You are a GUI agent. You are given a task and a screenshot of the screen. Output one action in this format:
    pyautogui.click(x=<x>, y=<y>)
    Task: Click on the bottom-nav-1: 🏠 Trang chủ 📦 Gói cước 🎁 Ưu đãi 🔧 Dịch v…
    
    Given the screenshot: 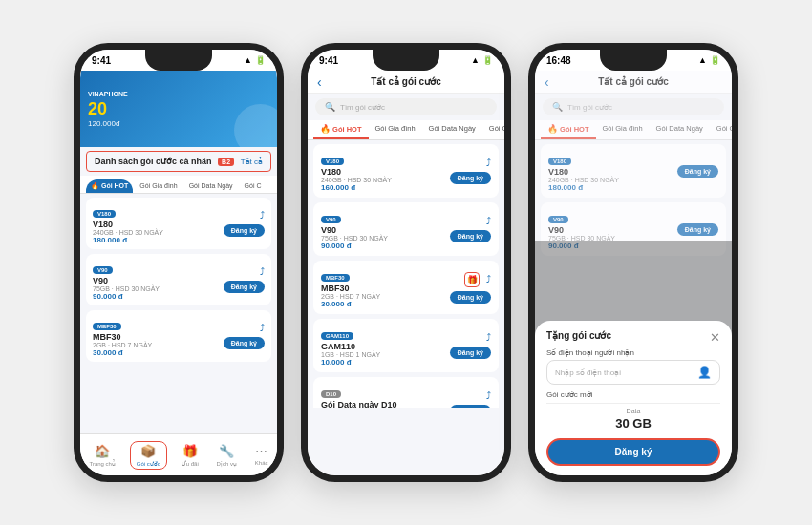 What is the action you would take?
    pyautogui.click(x=179, y=454)
    